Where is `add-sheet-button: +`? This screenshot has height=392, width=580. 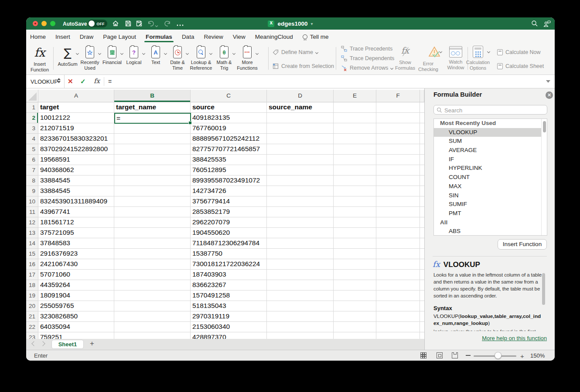
add-sheet-button: + is located at coordinates (92, 344).